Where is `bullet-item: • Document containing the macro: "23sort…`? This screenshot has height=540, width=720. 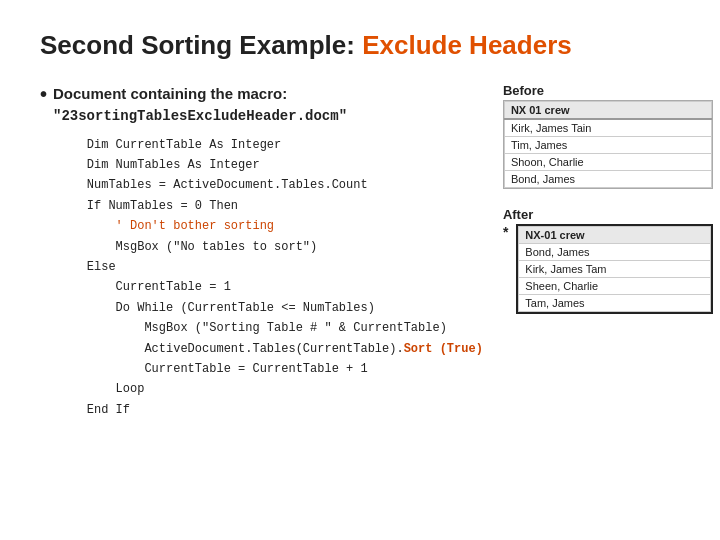 bullet-item: • Document containing the macro: "23sort… is located at coordinates (262, 105).